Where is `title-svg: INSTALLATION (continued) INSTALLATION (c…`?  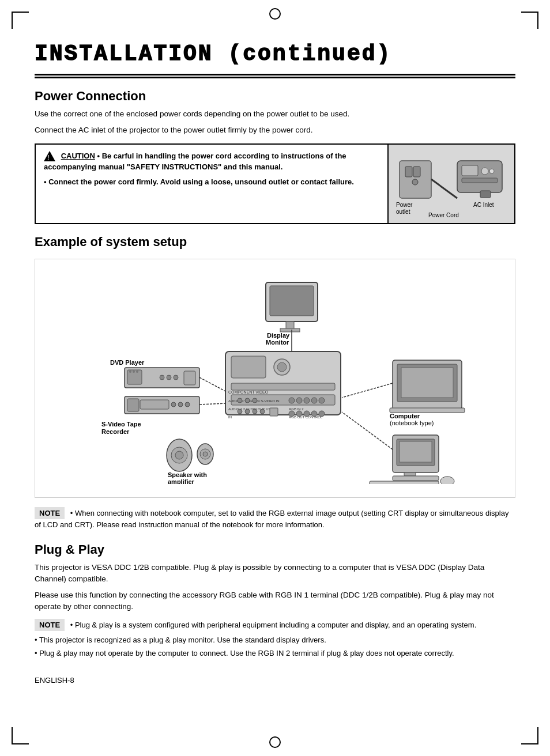 title-svg: INSTALLATION (continued) INSTALLATION (c… is located at coordinates (277, 50).